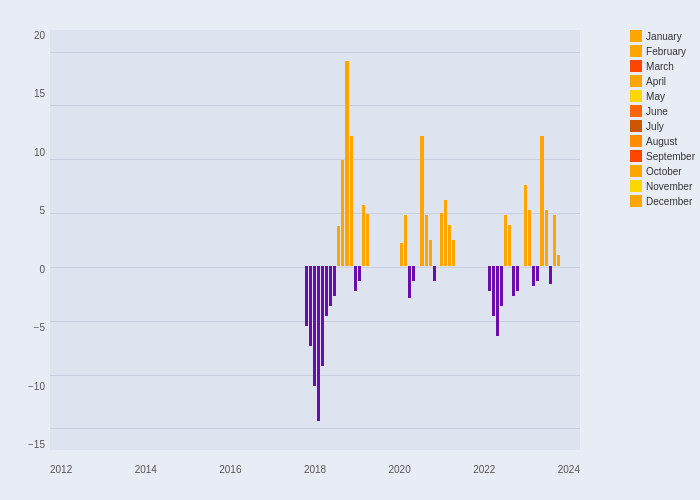 This screenshot has width=700, height=500. I want to click on legend-label-july: July, so click(655, 126).